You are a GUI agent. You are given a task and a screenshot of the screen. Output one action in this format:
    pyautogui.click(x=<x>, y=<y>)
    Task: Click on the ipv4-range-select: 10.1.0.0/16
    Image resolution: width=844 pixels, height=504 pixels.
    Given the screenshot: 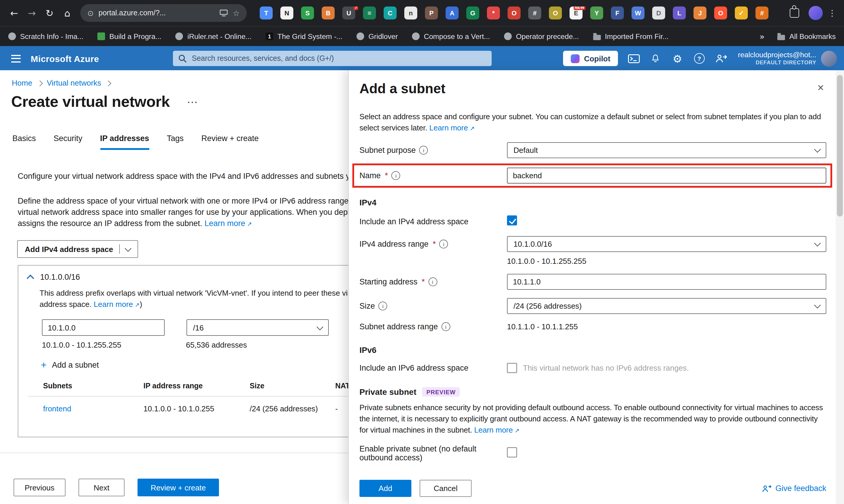 What is the action you would take?
    pyautogui.click(x=667, y=244)
    